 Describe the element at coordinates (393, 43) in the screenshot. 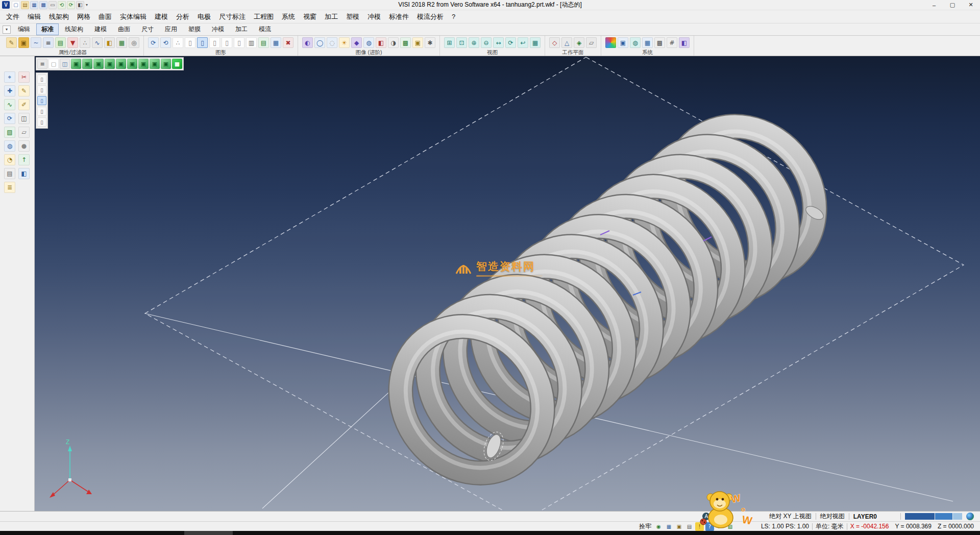

I see `shadow-icon: ◑` at that location.